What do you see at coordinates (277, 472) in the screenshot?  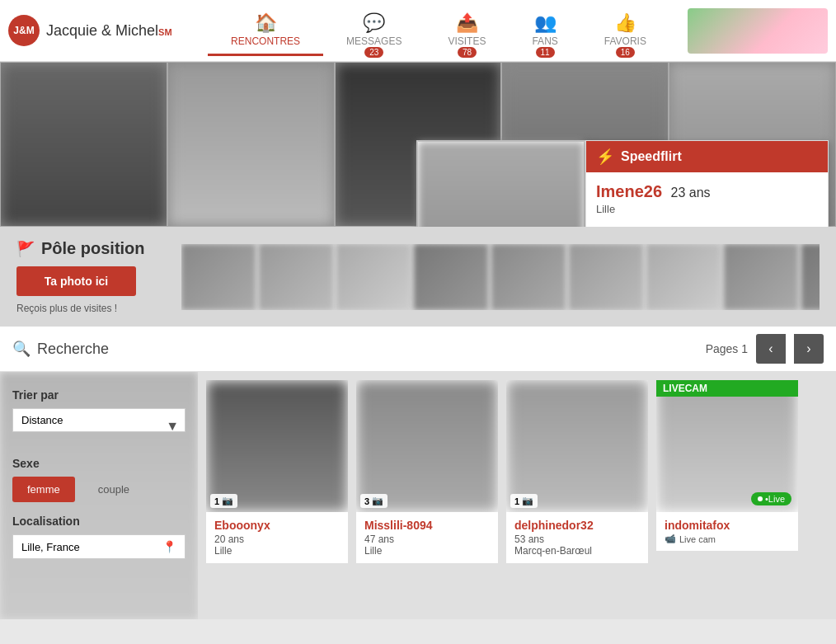 I see `profile-card-0: 1 📷 Ebooonyx 20 ans Lille` at bounding box center [277, 472].